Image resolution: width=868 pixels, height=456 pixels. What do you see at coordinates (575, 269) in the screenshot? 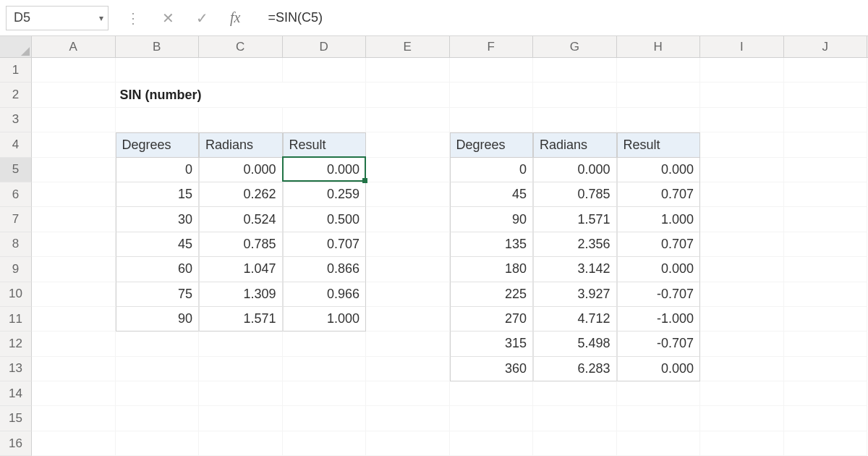
I see `cell: 3.142` at bounding box center [575, 269].